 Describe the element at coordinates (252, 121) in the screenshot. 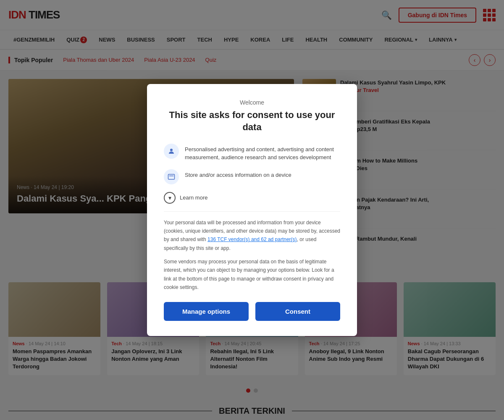

I see `modal-title: This site asks for consent to use your d…` at that location.